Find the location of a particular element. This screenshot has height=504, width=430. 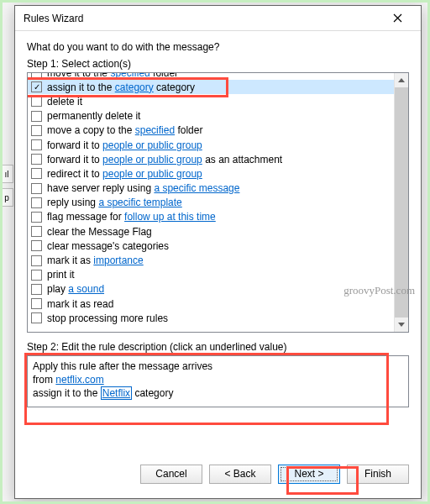

action-label: print it is located at coordinates (60, 275).